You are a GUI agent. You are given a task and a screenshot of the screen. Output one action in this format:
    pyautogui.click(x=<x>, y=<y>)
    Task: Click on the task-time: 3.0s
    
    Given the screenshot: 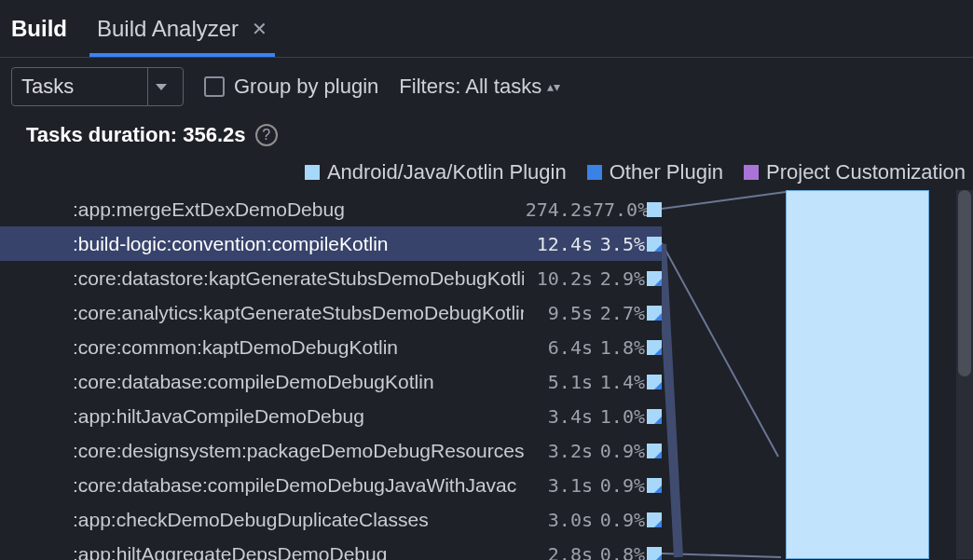 What is the action you would take?
    pyautogui.click(x=558, y=520)
    